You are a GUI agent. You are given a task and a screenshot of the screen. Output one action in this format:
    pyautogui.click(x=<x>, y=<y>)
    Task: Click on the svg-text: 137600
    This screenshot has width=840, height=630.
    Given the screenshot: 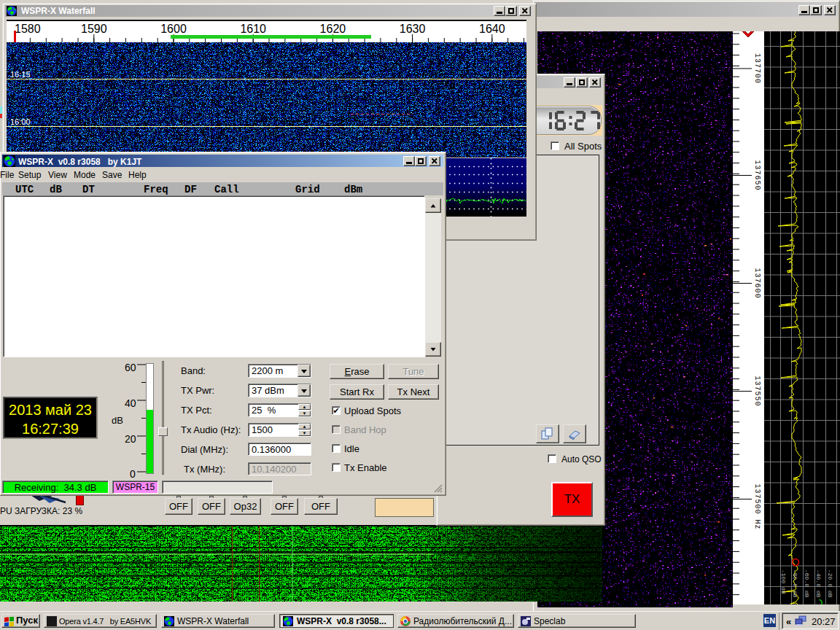 What is the action you would take?
    pyautogui.click(x=757, y=284)
    